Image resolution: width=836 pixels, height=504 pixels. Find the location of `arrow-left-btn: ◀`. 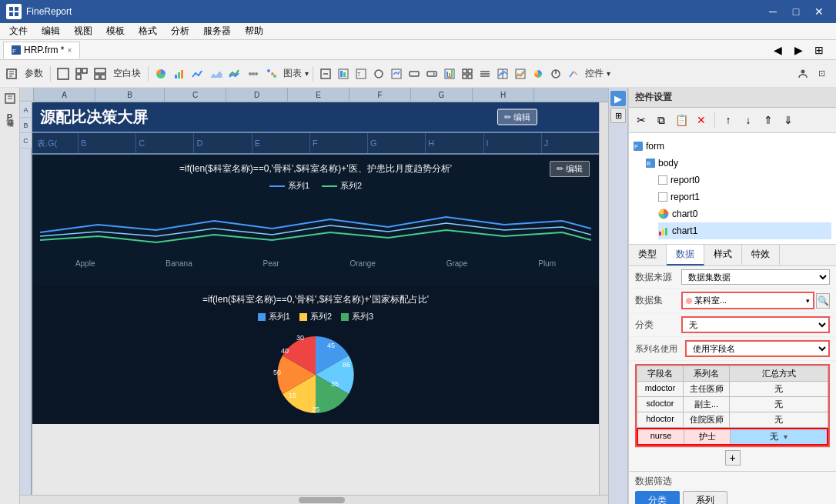

arrow-left-btn: ◀ is located at coordinates (777, 50).